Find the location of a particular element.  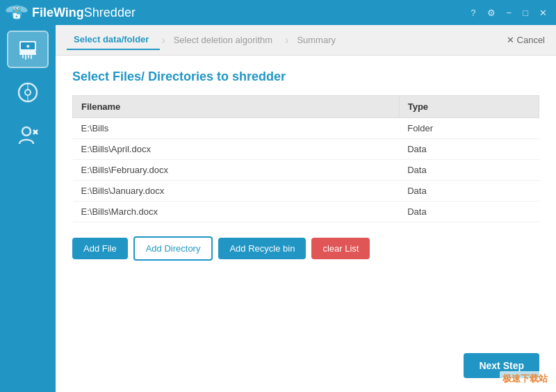

sidebar-item-user-delete is located at coordinates (28, 136).